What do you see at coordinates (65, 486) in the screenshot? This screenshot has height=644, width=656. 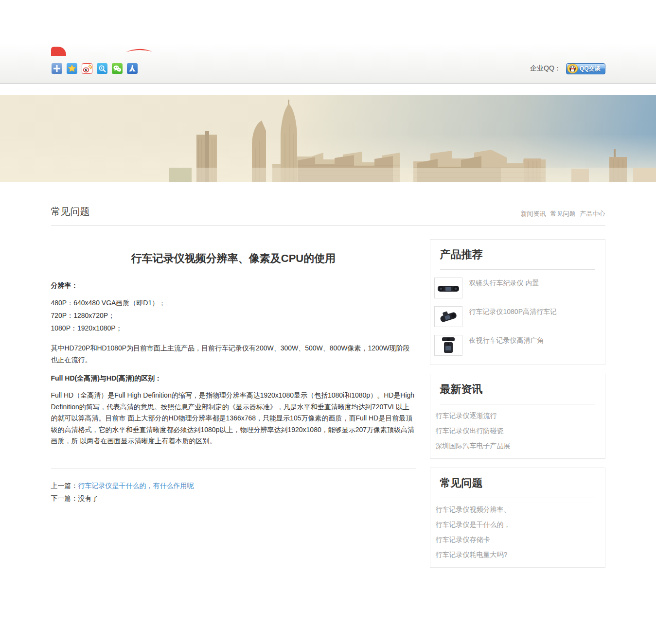 I see `prev-post-label: 上一篇：` at bounding box center [65, 486].